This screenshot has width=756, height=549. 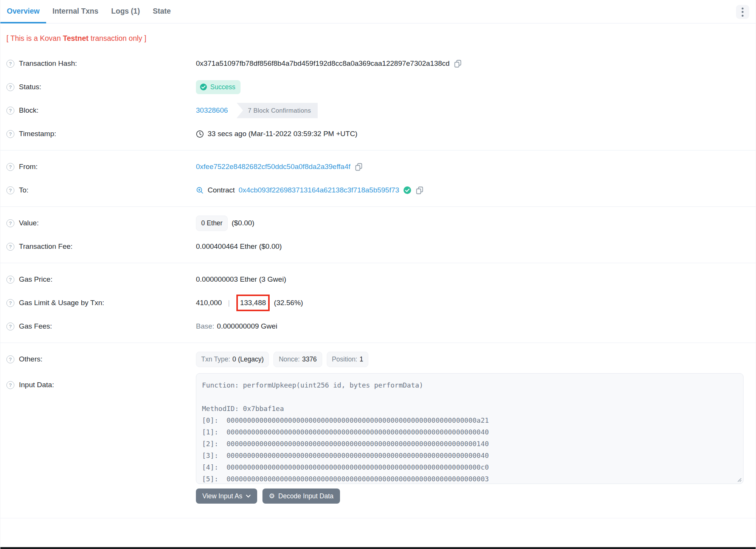 What do you see at coordinates (378, 223) in the screenshot?
I see `row-value: Value: 0 Ether ($0.00)` at bounding box center [378, 223].